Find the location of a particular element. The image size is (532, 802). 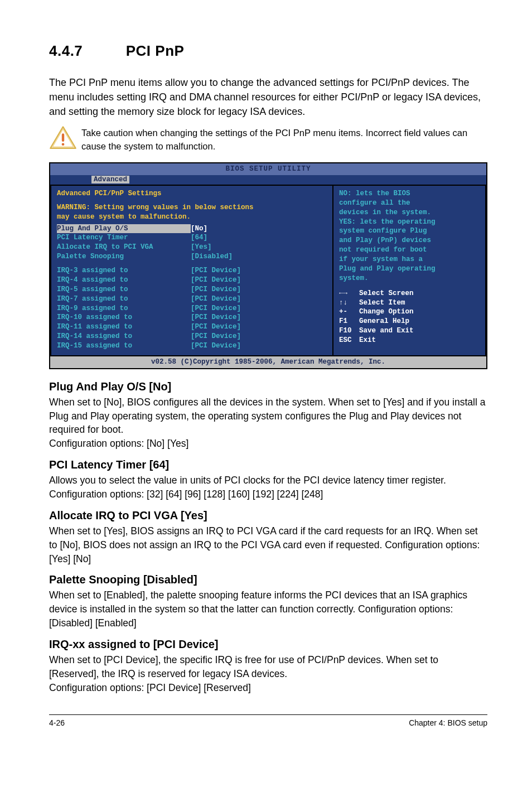

bios-irq-row: IRQ-14 assigned to[PCI Device] is located at coordinates (192, 337).